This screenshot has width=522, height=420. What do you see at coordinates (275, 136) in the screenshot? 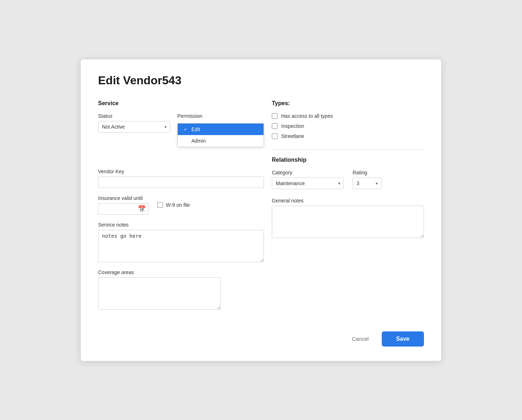
I see `type-checkbox-streetlane` at bounding box center [275, 136].